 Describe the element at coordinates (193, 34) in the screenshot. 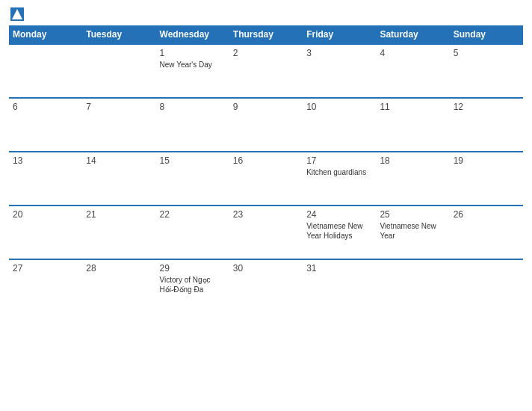

I see `weekday-header-wednesday: Wednesday` at that location.